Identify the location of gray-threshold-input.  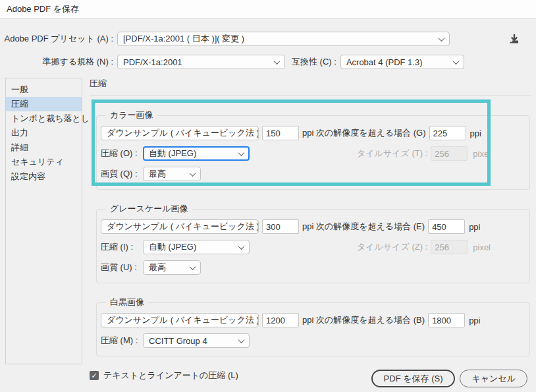
(446, 227).